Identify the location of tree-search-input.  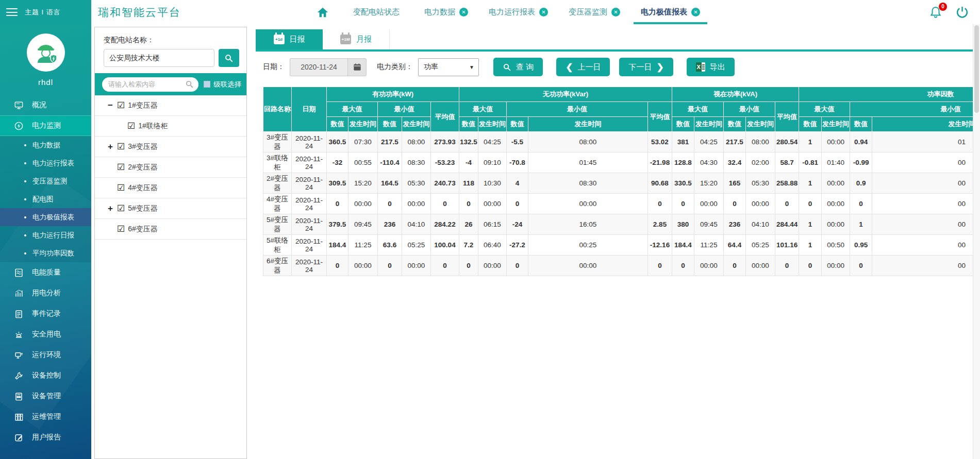
(151, 84).